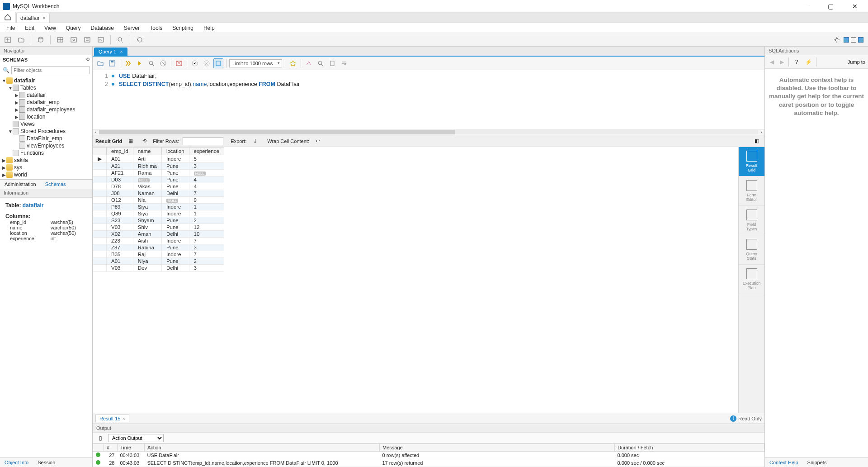  I want to click on dont-limit-button, so click(179, 63).